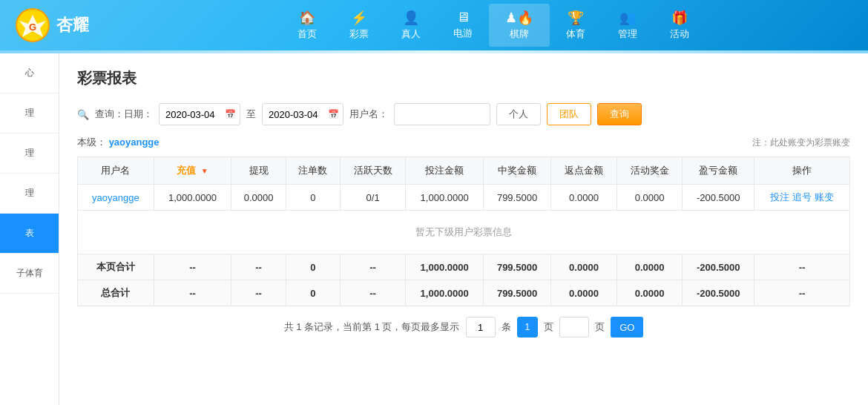 This screenshot has height=405, width=868. Describe the element at coordinates (372, 327) in the screenshot. I see `pagination-info: 共 1 条记录，当前第 1 页，每页最多显示` at that location.